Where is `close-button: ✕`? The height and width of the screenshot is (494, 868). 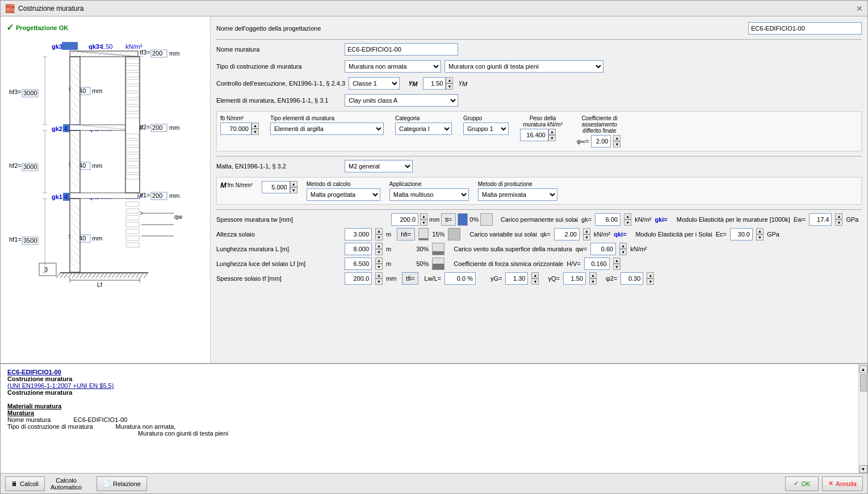 close-button: ✕ is located at coordinates (859, 9).